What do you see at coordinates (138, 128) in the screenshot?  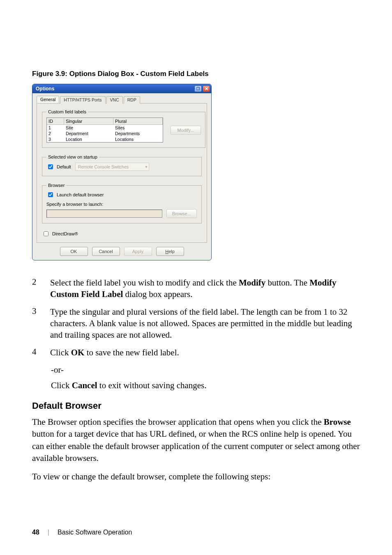 I see `table-cell: Sites` at bounding box center [138, 128].